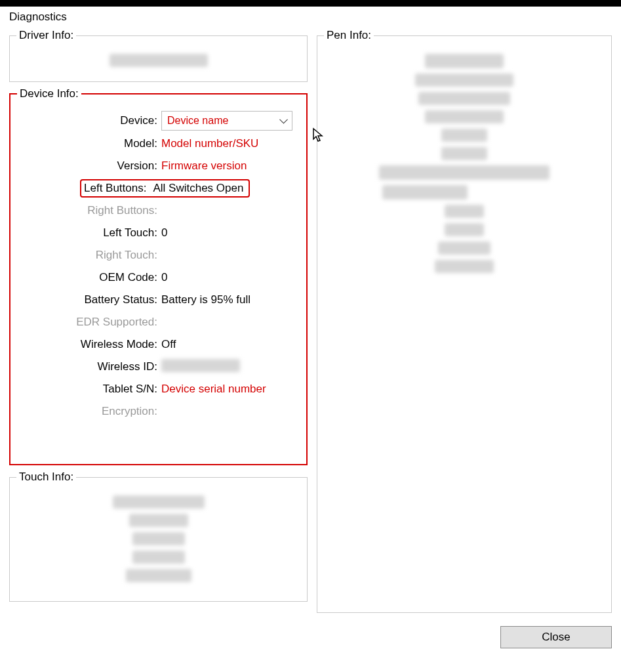 The height and width of the screenshot is (672, 621). I want to click on battery-status-label: Battery Status:, so click(89, 300).